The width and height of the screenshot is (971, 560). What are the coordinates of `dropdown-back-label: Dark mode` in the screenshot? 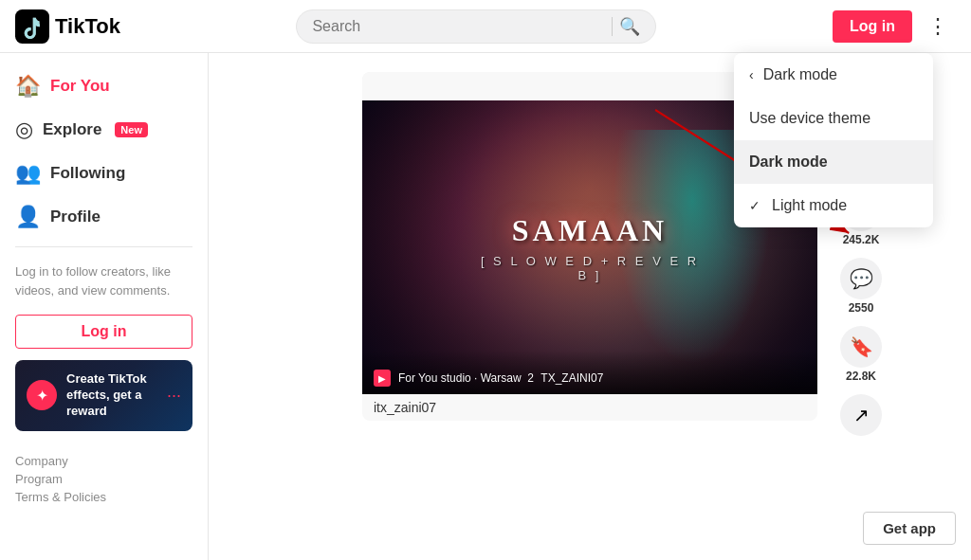 It's located at (800, 75).